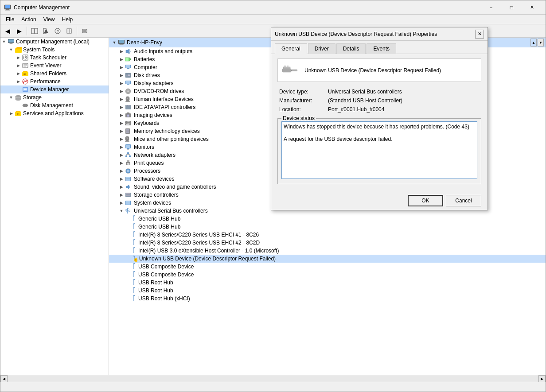 This screenshot has height=392, width=546. What do you see at coordinates (67, 19) in the screenshot?
I see `menu-help: Help` at bounding box center [67, 19].